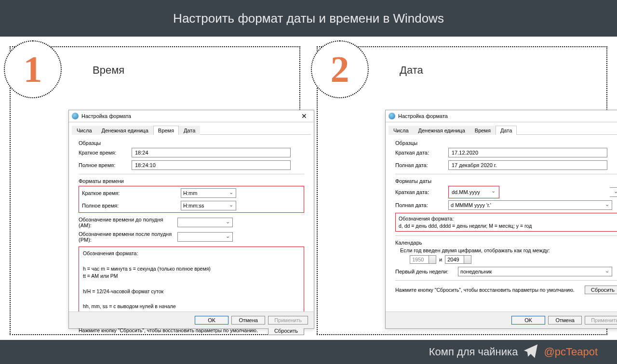  I want to click on footer-text: Комп для чайника, so click(473, 352).